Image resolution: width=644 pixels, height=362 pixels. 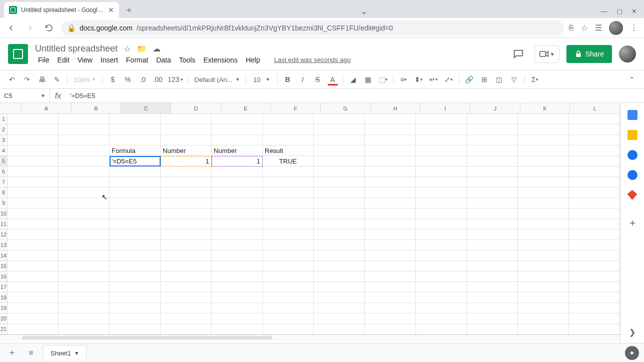 I want to click on row-header: 10, so click(x=4, y=214).